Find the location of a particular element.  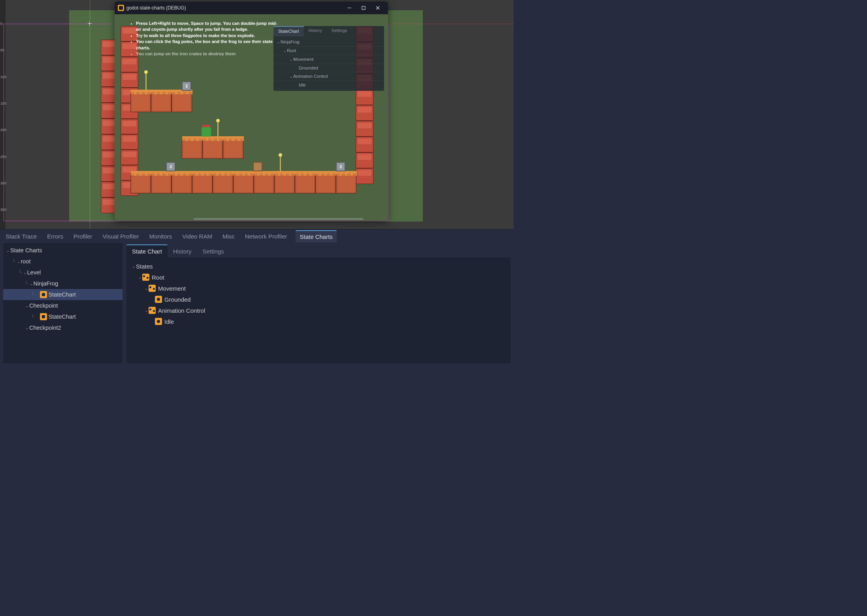

debug-tab-settings: Settings is located at coordinates (339, 31).